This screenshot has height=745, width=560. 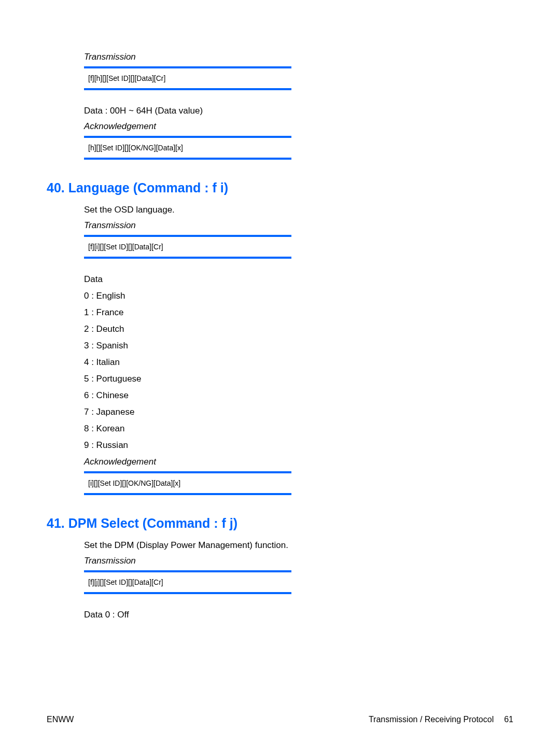 I want to click on dpm-description: Set the DPM (Display Power Management) f…, so click(x=299, y=545).